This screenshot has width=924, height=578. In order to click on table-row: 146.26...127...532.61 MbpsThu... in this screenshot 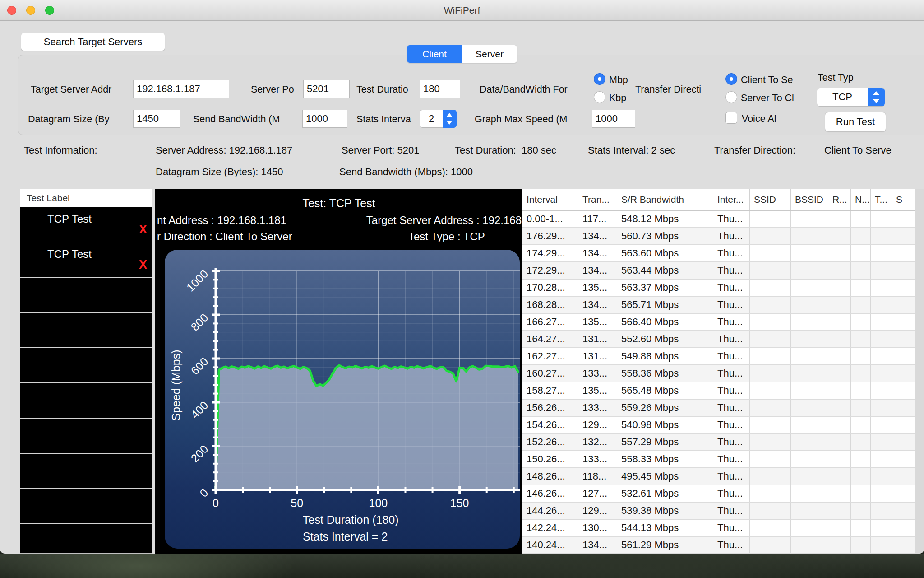, I will do `click(719, 494)`.